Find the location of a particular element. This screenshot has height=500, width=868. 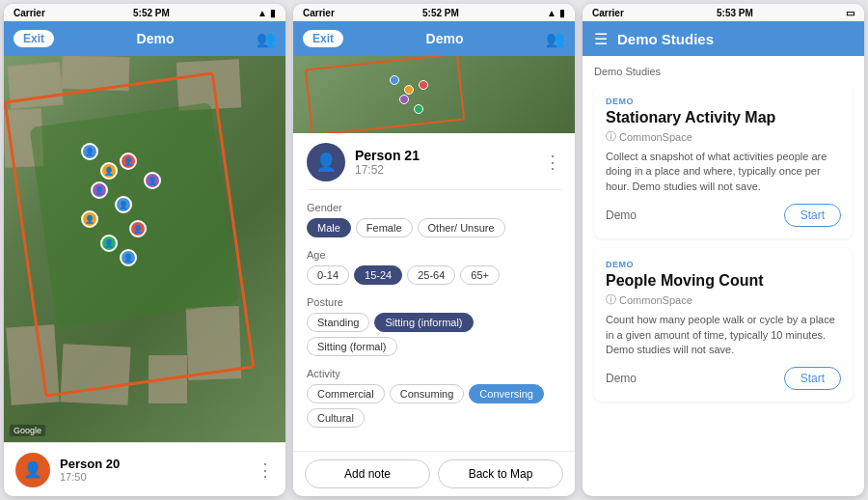

form-person-time: 17:52 is located at coordinates (445, 170).